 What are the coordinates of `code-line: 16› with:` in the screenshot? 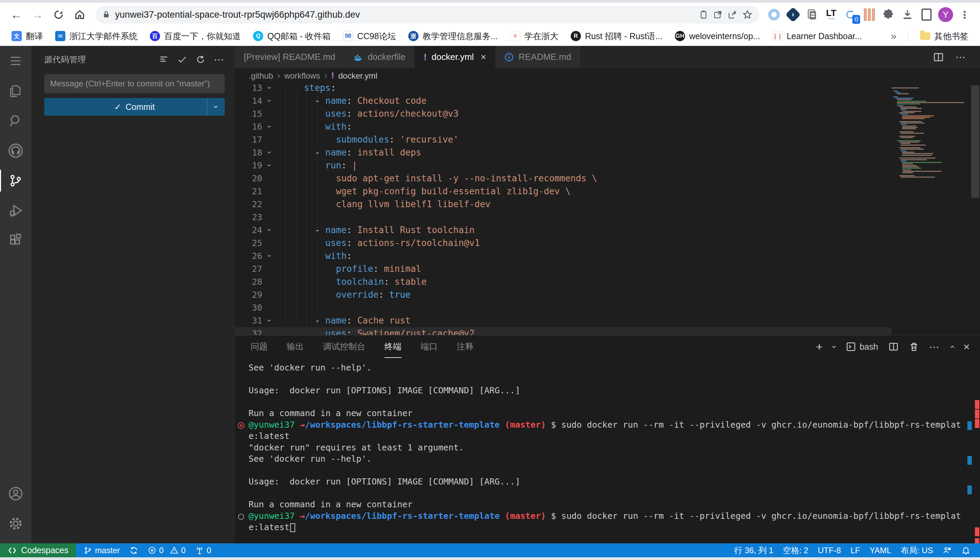 It's located at (563, 127).